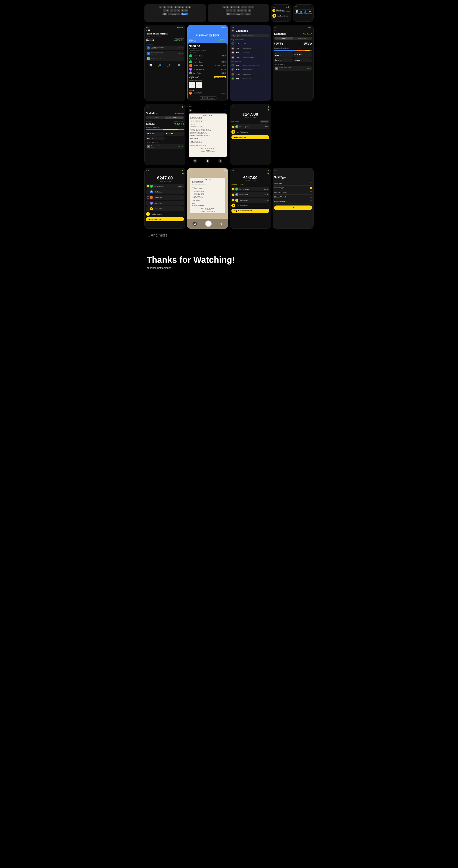  Describe the element at coordinates (220, 77) in the screenshot. I see `send-reminder-btn: Send Reminder` at that location.